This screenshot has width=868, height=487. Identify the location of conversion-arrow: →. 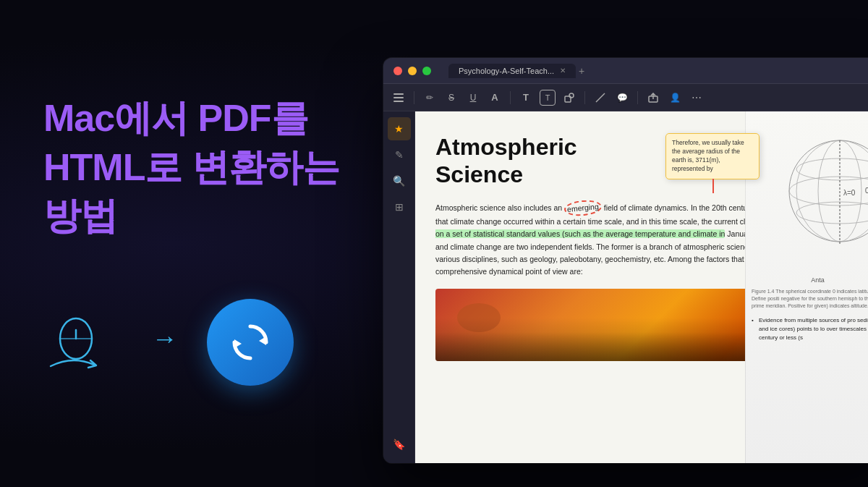
(165, 339).